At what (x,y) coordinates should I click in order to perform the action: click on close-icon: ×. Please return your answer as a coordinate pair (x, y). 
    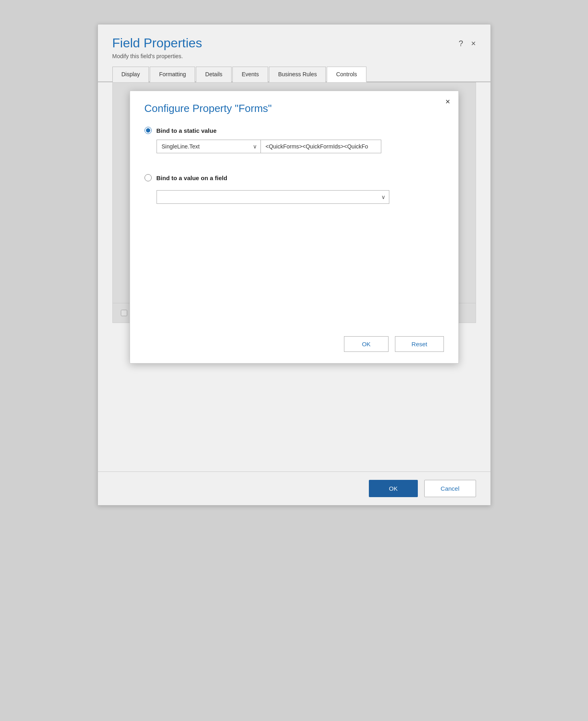
    Looking at the image, I should click on (474, 43).